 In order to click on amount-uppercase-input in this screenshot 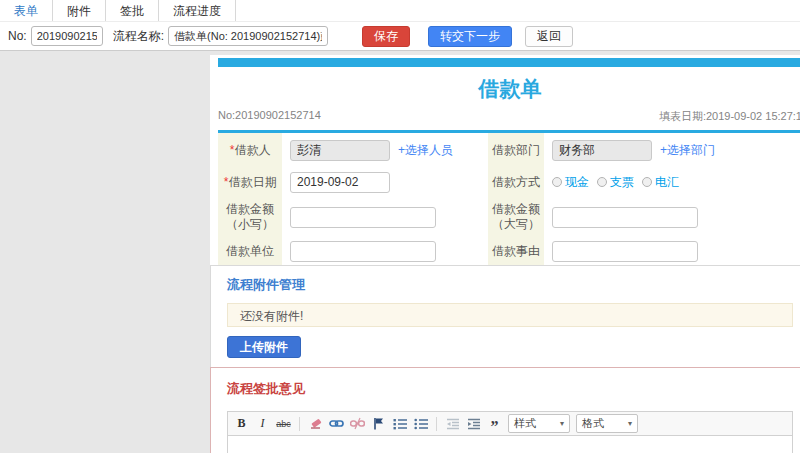, I will do `click(625, 218)`.